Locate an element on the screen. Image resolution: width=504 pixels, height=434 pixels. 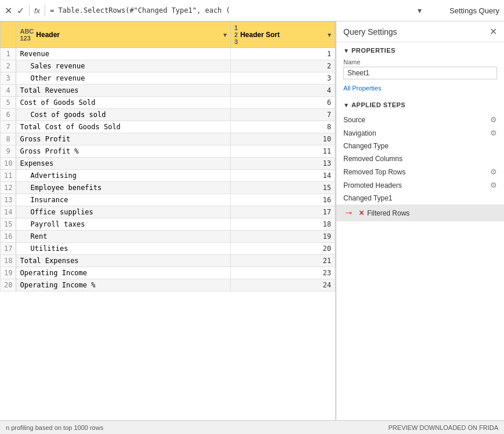
row-sort: 7 is located at coordinates (283, 115).